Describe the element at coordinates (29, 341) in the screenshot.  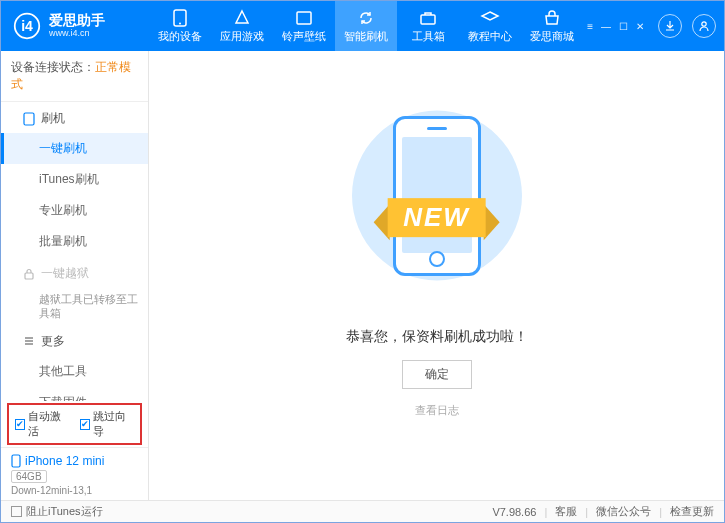
I see `more-icon` at that location.